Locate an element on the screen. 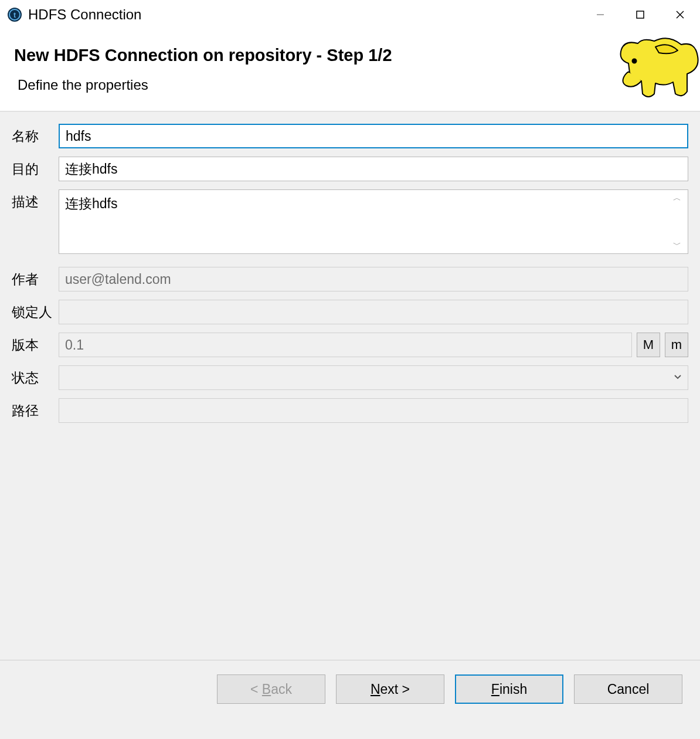  next-button: Next > is located at coordinates (390, 689).